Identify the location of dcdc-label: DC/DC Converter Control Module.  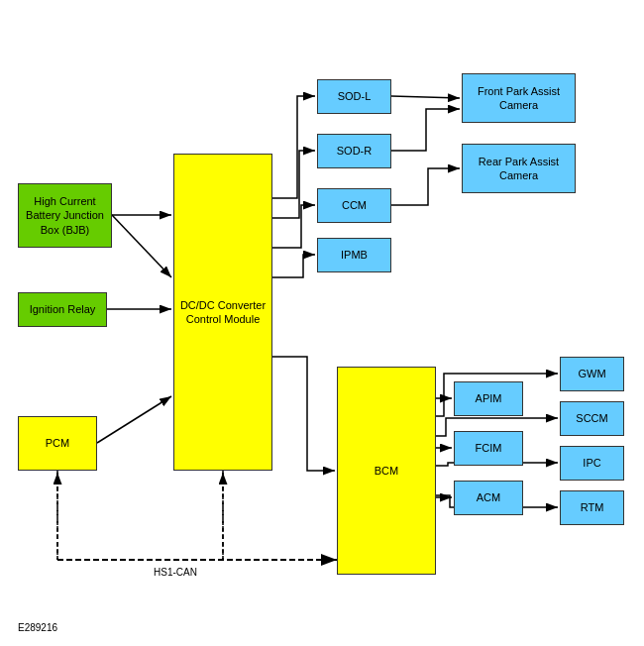
(223, 313).